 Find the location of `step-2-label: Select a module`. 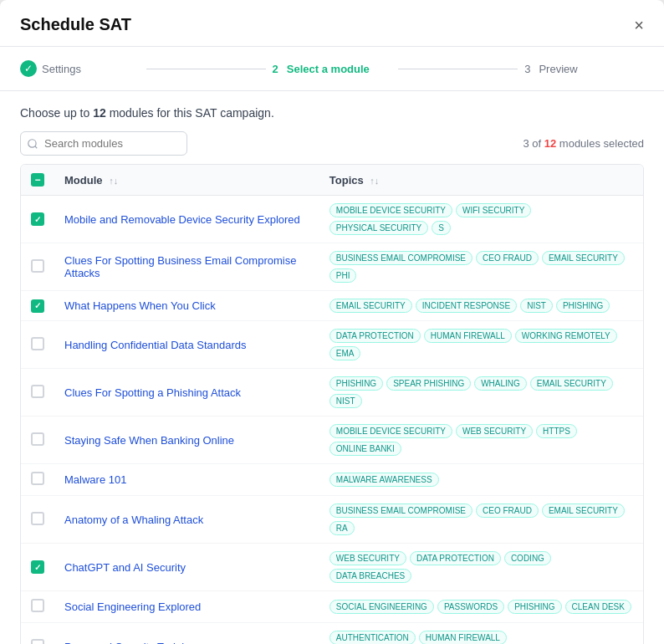

step-2-label: Select a module is located at coordinates (328, 69).